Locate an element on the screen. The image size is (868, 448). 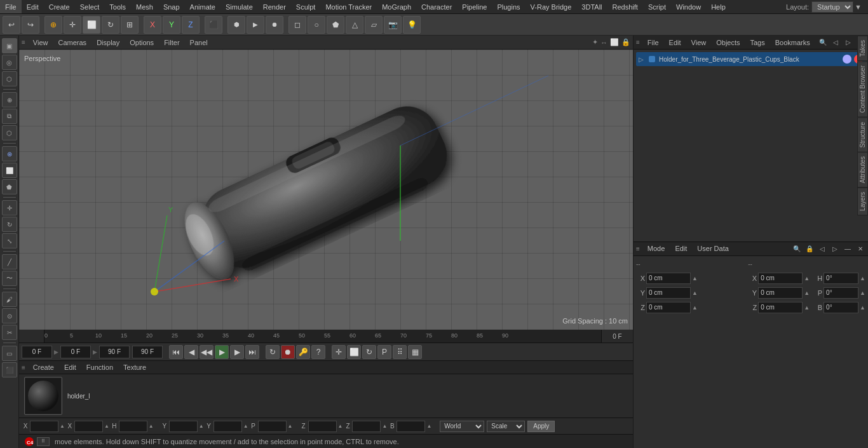
material-thumbnail is located at coordinates (43, 396).